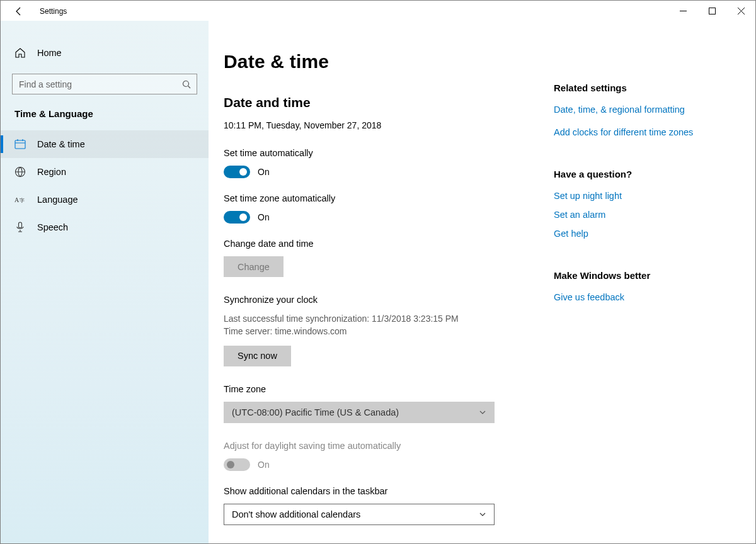 This screenshot has height=544, width=756. What do you see at coordinates (712, 11) in the screenshot?
I see `maximize-icon` at bounding box center [712, 11].